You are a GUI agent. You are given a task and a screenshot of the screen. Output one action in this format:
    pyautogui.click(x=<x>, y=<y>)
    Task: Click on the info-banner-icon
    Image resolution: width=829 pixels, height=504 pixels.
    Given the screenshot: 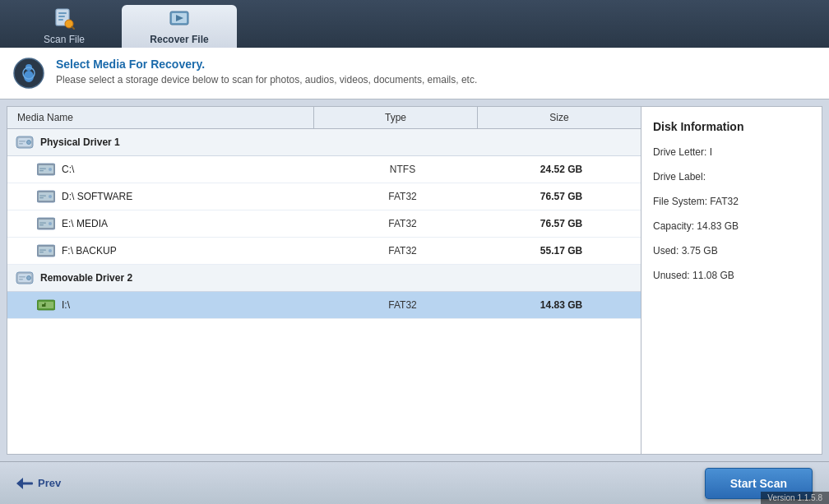 What is the action you would take?
    pyautogui.click(x=29, y=73)
    